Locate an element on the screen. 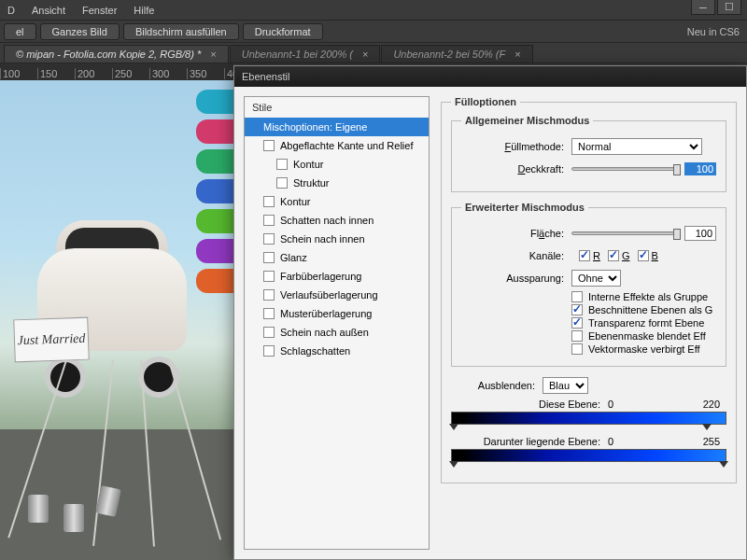 This screenshot has width=747, height=560. knockout-select: Ohne is located at coordinates (596, 278).